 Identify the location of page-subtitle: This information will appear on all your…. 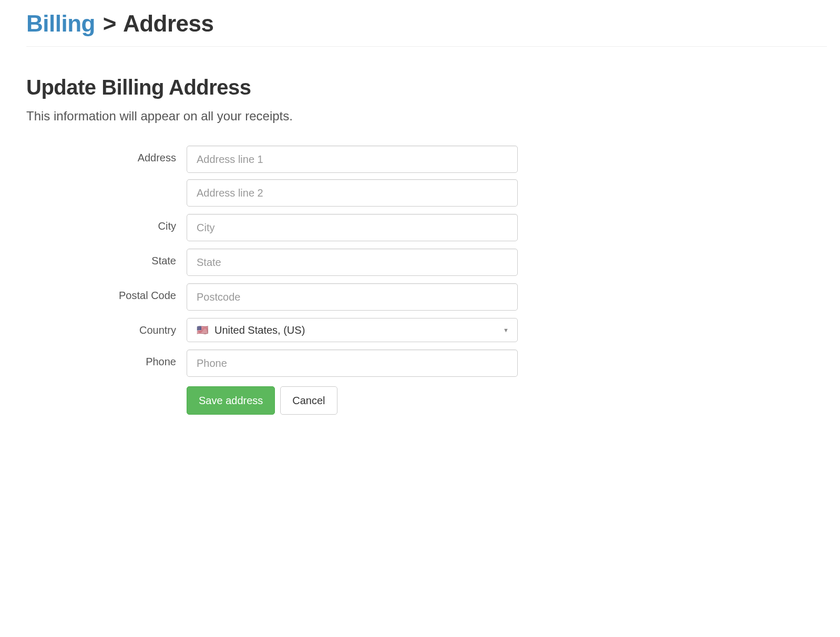
(427, 116).